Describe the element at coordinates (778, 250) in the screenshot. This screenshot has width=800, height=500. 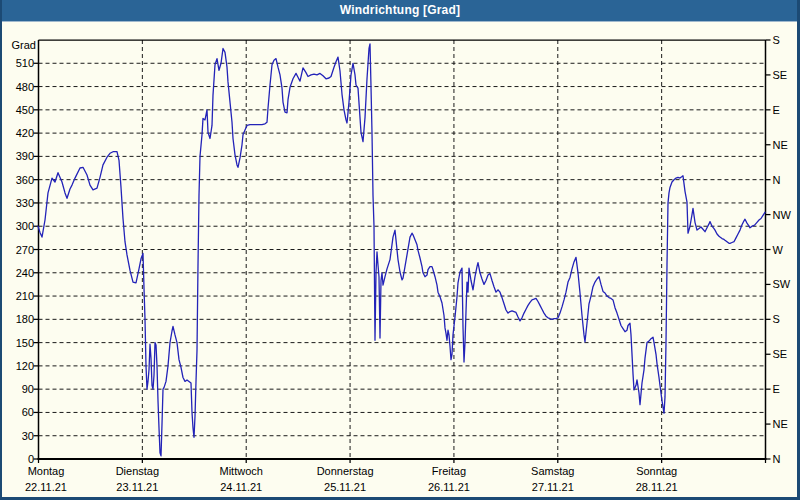
I see `compass-tick-label: W` at that location.